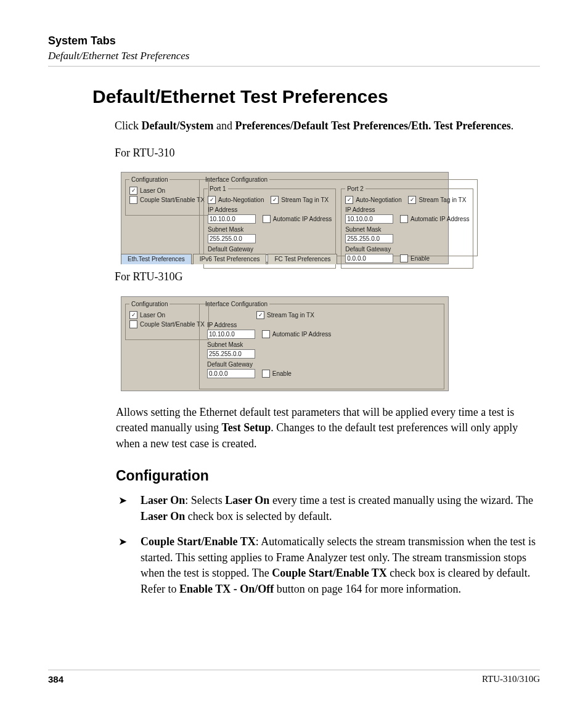 This screenshot has width=588, height=714. Describe the element at coordinates (511, 679) in the screenshot. I see `footer-doc: RTU-310/310G` at that location.